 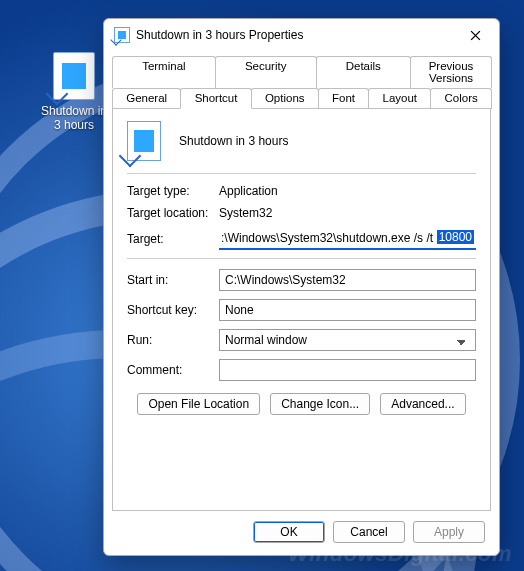 I want to click on close-button, so click(x=475, y=35).